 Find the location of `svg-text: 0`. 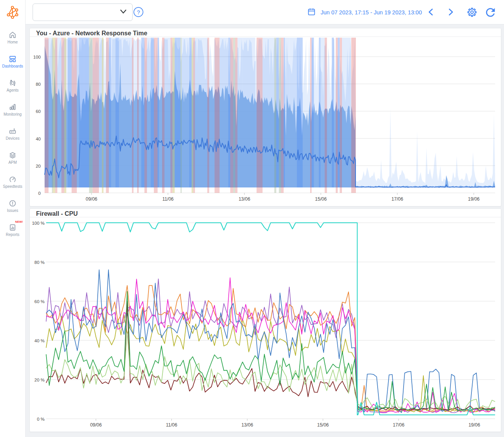

svg-text: 0 is located at coordinates (40, 193).